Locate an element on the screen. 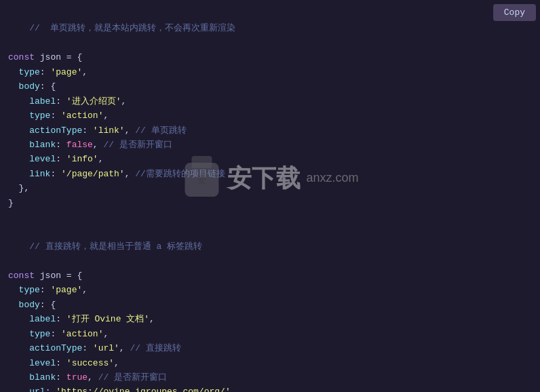 The width and height of the screenshot is (540, 392). code-line: link: '/page/path', //需要跳转的项目链接 is located at coordinates (270, 174).